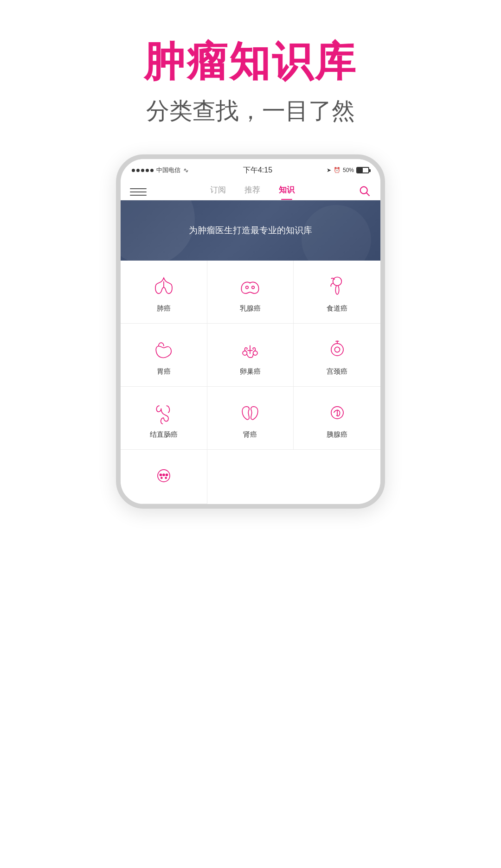 Image resolution: width=501 pixels, height=868 pixels. Describe the element at coordinates (337, 170) in the screenshot. I see `alarm-icon: ⏰` at that location.